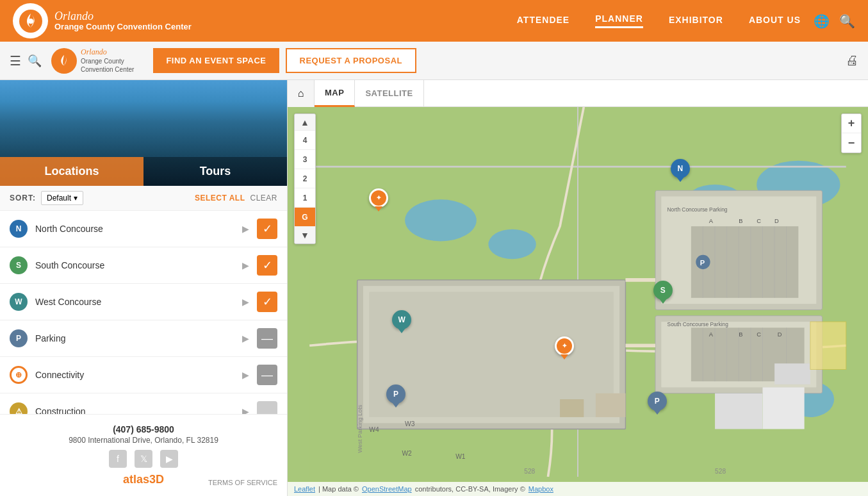 Image resolution: width=868 pixels, height=496 pixels. What do you see at coordinates (758, 221) in the screenshot?
I see `svg-text: C` at bounding box center [758, 221].